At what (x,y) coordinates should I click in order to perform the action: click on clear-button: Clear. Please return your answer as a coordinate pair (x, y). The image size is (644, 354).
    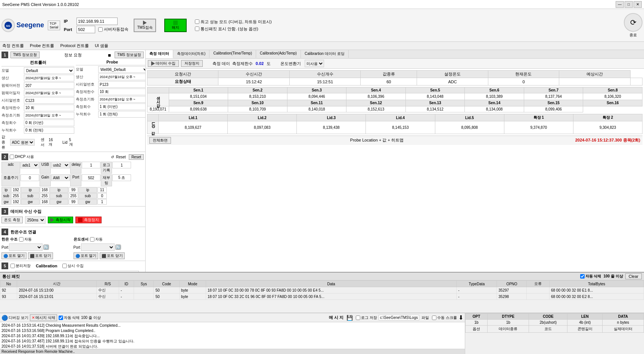
    Looking at the image, I should click on (634, 276).